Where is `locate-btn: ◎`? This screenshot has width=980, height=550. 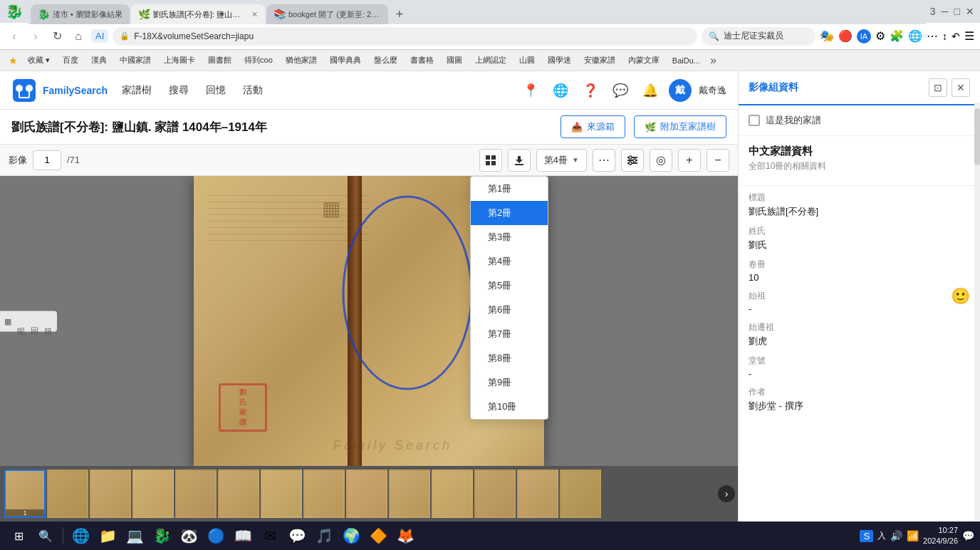 locate-btn: ◎ is located at coordinates (661, 160).